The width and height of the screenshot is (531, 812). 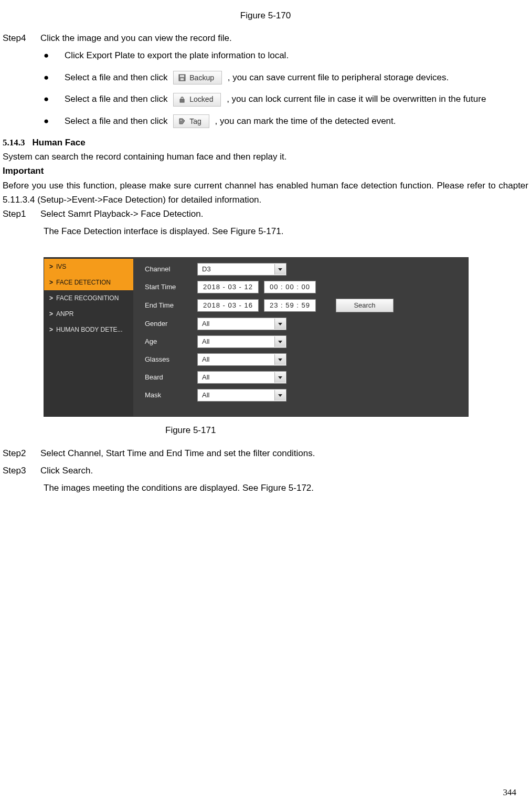 What do you see at coordinates (118, 121) in the screenshot?
I see `bullet-4-pre: Select a file and then click` at bounding box center [118, 121].